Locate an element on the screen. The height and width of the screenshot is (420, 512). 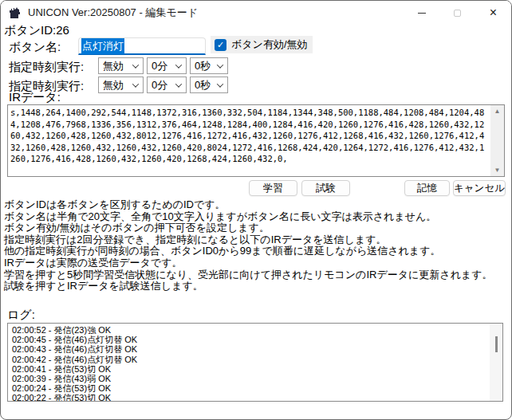
schedule1-mode-value: 無効 is located at coordinates (113, 66).